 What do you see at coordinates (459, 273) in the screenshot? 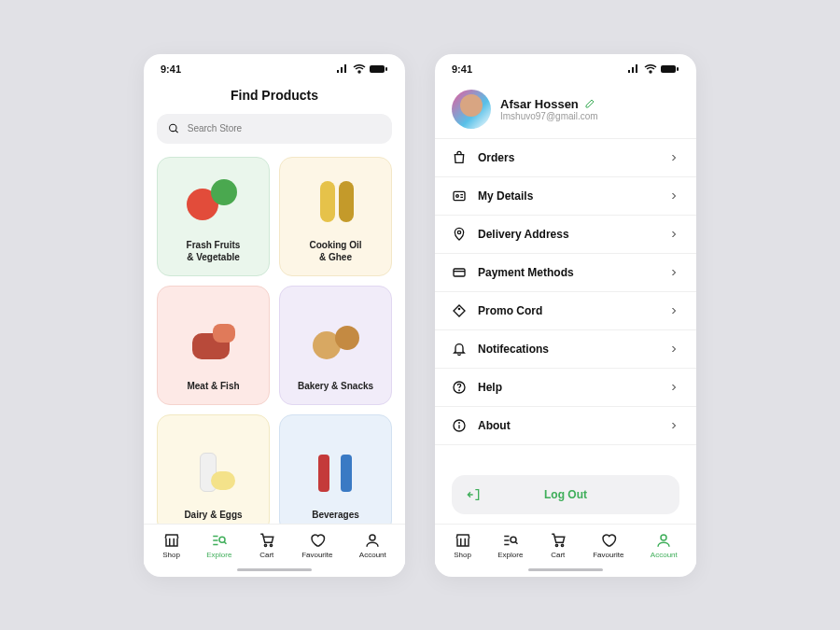
I see `card-icon` at bounding box center [459, 273].